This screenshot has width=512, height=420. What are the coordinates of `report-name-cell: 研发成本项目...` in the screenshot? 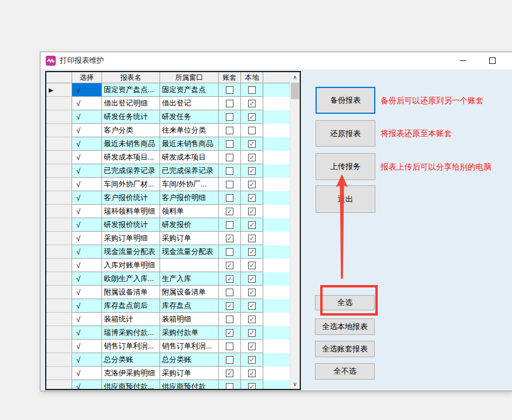 It's located at (131, 157).